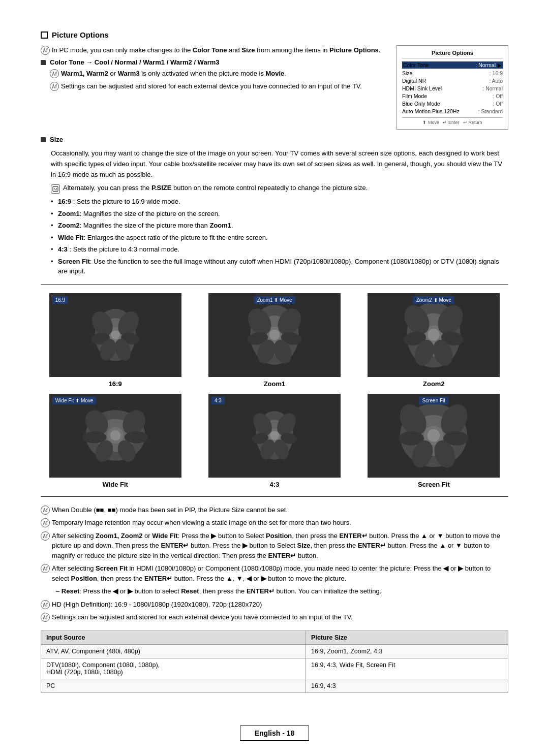 This screenshot has width=549, height=756. What do you see at coordinates (280, 266) in the screenshot?
I see `bullet-screenfit: Screen Fit: Use the function to see the …` at bounding box center [280, 266].